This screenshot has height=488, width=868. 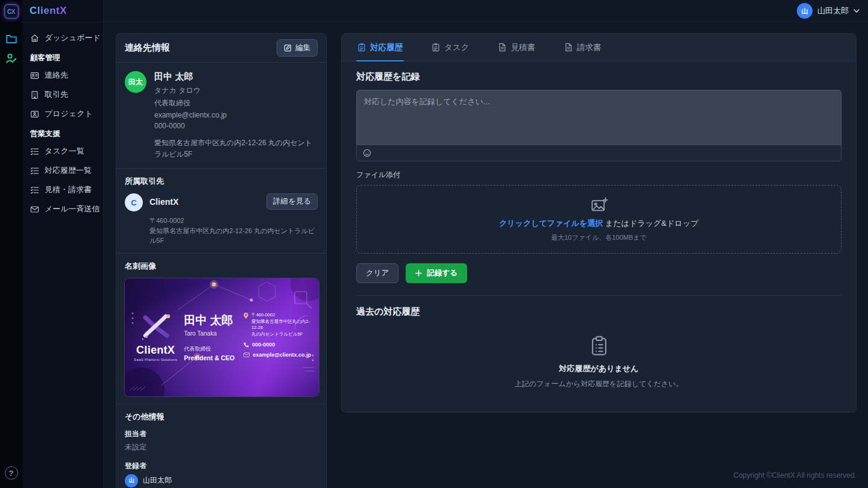 What do you see at coordinates (236, 90) in the screenshot?
I see `contact-kana: タナカ タロウ` at bounding box center [236, 90].